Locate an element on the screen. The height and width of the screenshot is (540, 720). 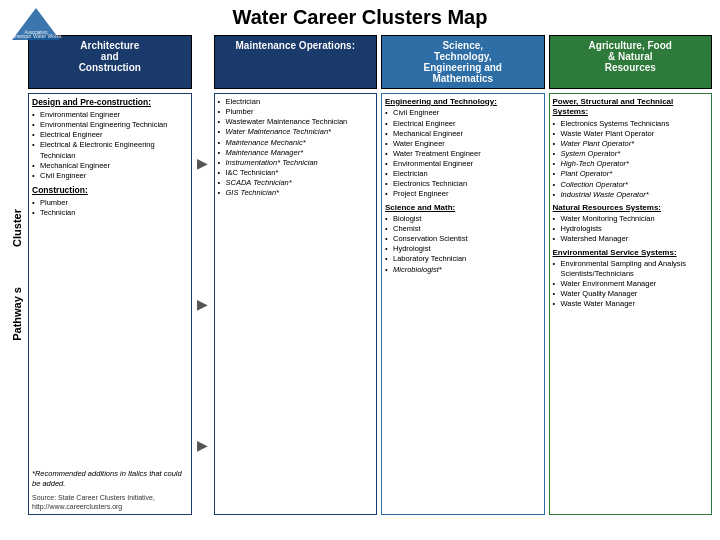
stem-science-section: Science and Math: Biologist Chemist Cons… is located at coordinates (463, 239).